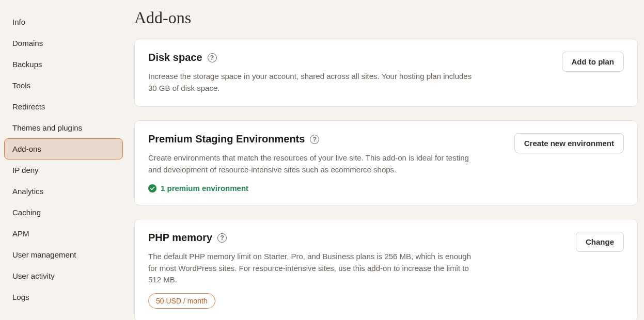 The width and height of the screenshot is (644, 320). I want to click on sidebar-item-info: Info, so click(64, 22).